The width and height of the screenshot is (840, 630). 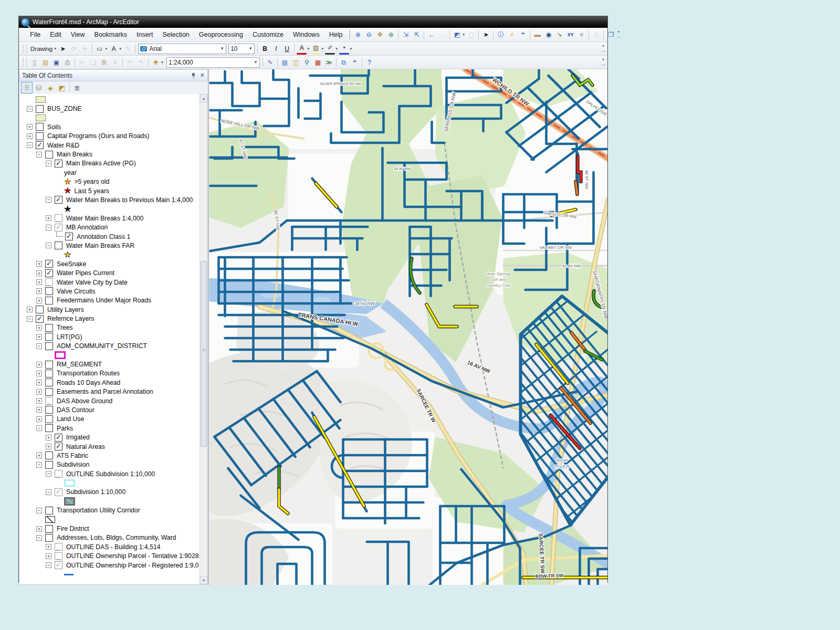 I want to click on clear-selection-icon: ▢, so click(x=471, y=35).